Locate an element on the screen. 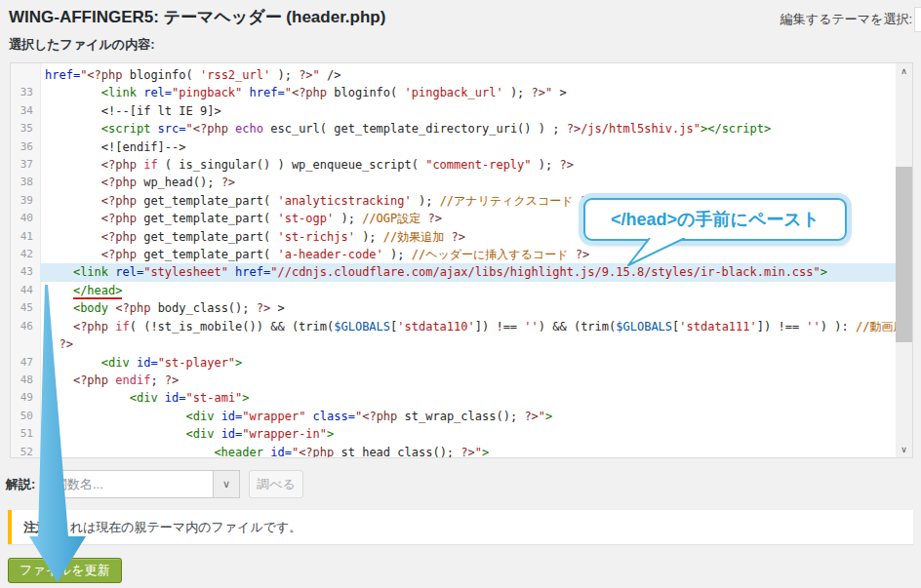 The width and height of the screenshot is (921, 588). code-line: 36 <![endif]--> is located at coordinates (453, 147).